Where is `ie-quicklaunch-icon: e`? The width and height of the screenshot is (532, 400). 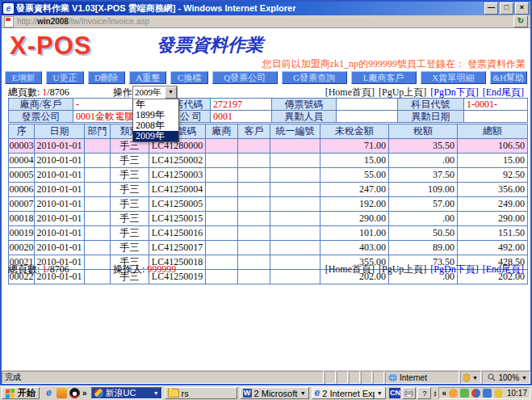 ie-quicklaunch-icon: e is located at coordinates (48, 393).